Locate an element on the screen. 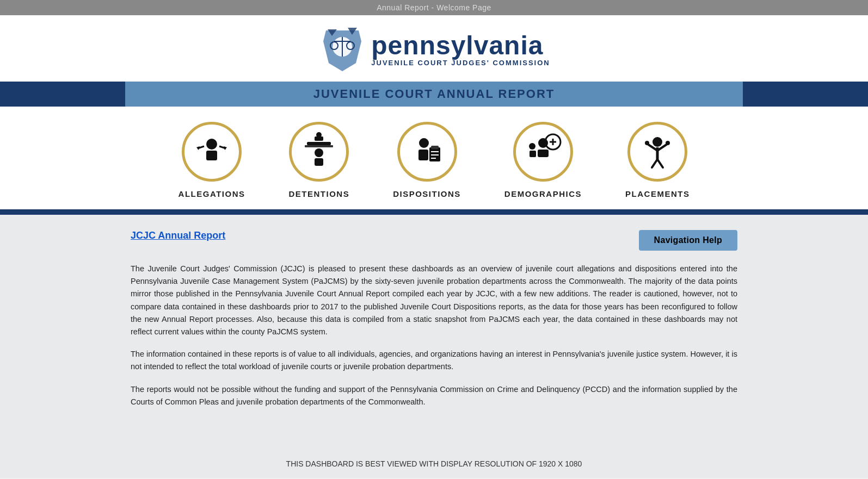 This screenshot has height=479, width=868. header-banner: JUVENILE COURT ANNUAL REPORT is located at coordinates (434, 94).